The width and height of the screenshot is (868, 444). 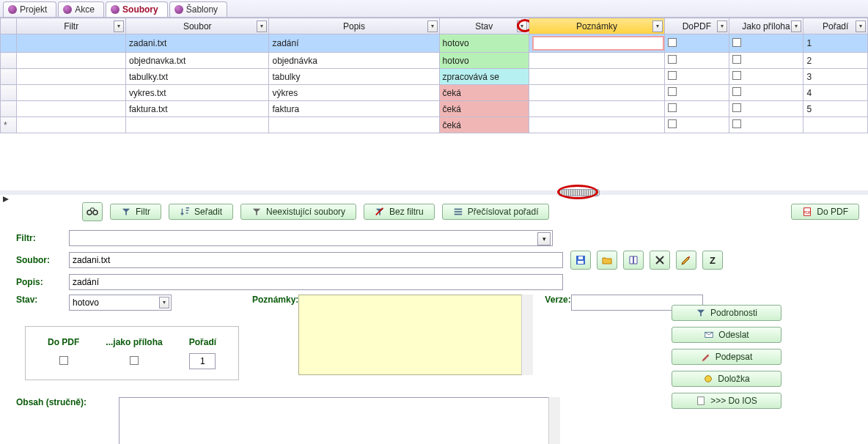 I want to click on binoculars-button, so click(x=92, y=212).